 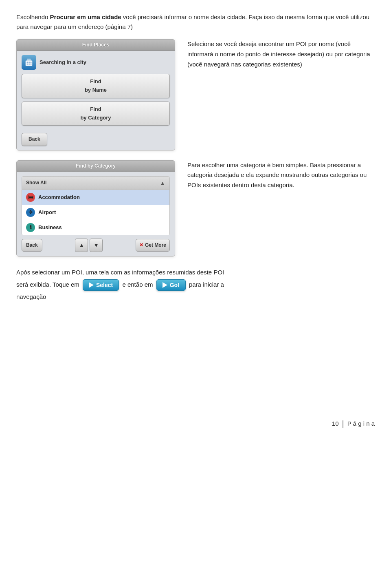 What do you see at coordinates (86, 17) in the screenshot?
I see `intro-bold: Procurar em uma cidade` at bounding box center [86, 17].